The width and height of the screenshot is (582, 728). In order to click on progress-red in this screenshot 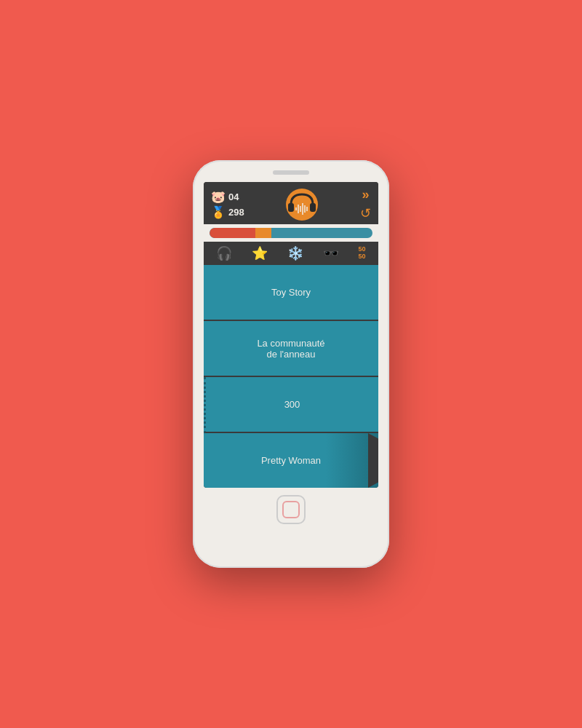, I will do `click(233, 233)`.